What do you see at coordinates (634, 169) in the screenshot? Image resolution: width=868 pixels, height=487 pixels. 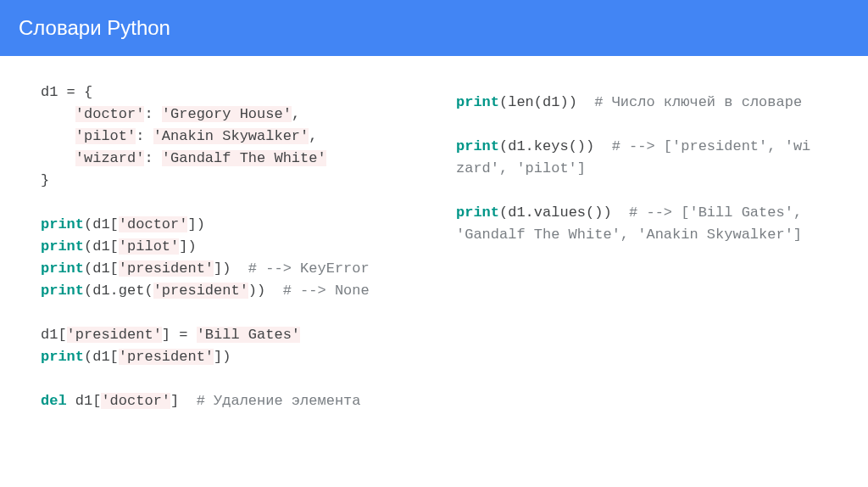 I see `code-block-right: print(len(d1)) # Число ключей в словаре …` at bounding box center [634, 169].